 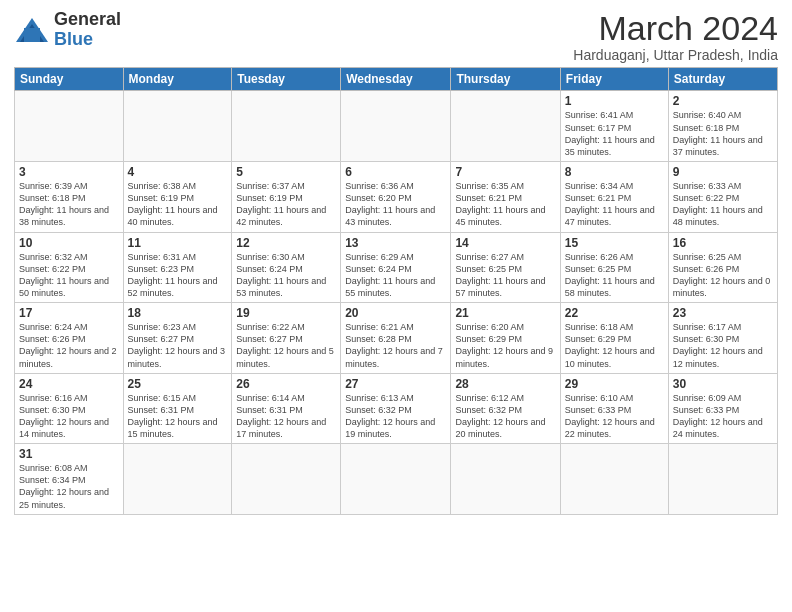 I want to click on calendar-cell: 22Sunrise: 6:18 AM Sunset: 6:29 PM Dayli…, so click(x=614, y=338).